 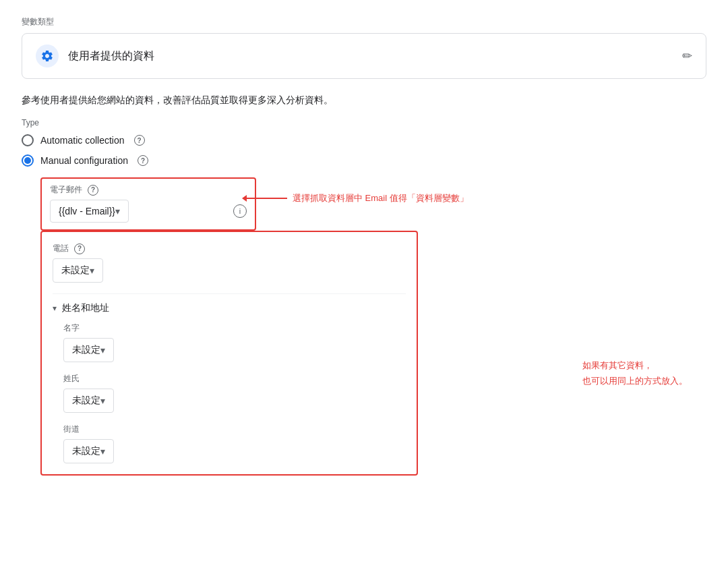 I want to click on phone-dropdown: 未設定 ▾, so click(x=78, y=270).